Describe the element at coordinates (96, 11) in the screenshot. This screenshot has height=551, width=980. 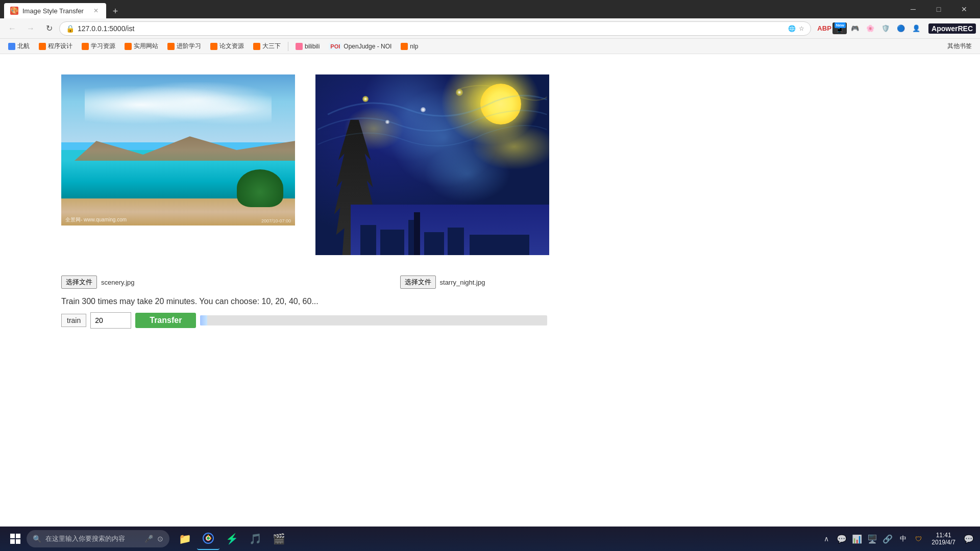
I see `tab-close-button: ✕` at that location.